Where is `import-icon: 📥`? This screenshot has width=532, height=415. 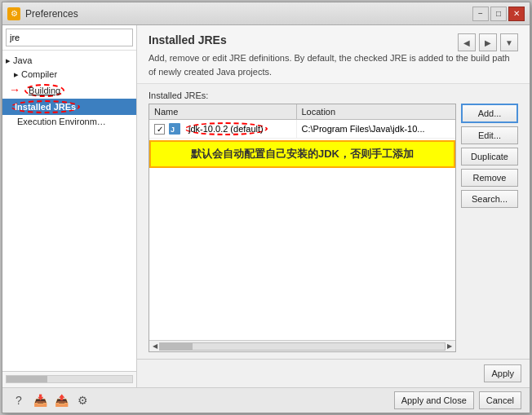 import-icon: 📥 is located at coordinates (40, 400).